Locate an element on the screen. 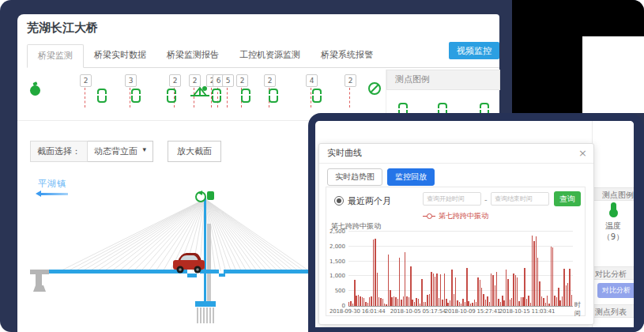  section-select-bar: 截面选择： 动态背立面 ▾ 放大截面 is located at coordinates (126, 151).